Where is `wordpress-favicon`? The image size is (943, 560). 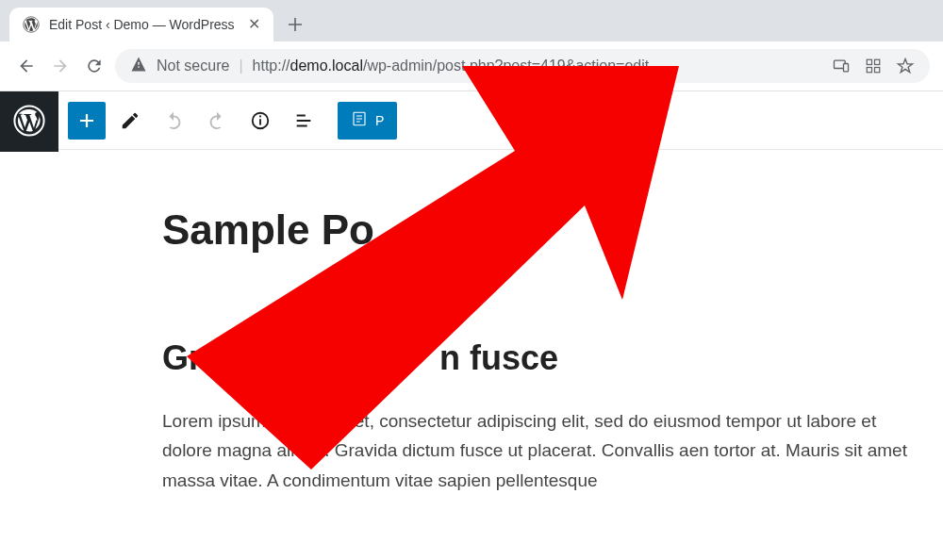
wordpress-favicon is located at coordinates (31, 25).